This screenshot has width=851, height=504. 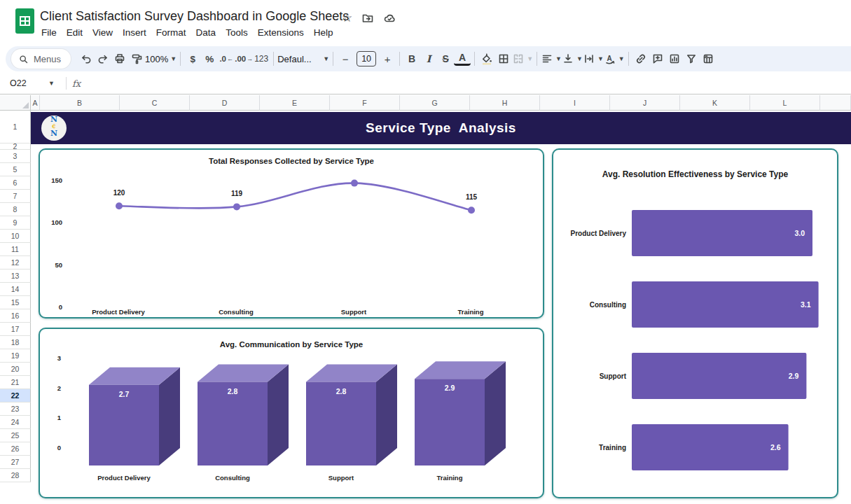 What do you see at coordinates (445, 59) in the screenshot?
I see `strikethrough-button: S` at bounding box center [445, 59].